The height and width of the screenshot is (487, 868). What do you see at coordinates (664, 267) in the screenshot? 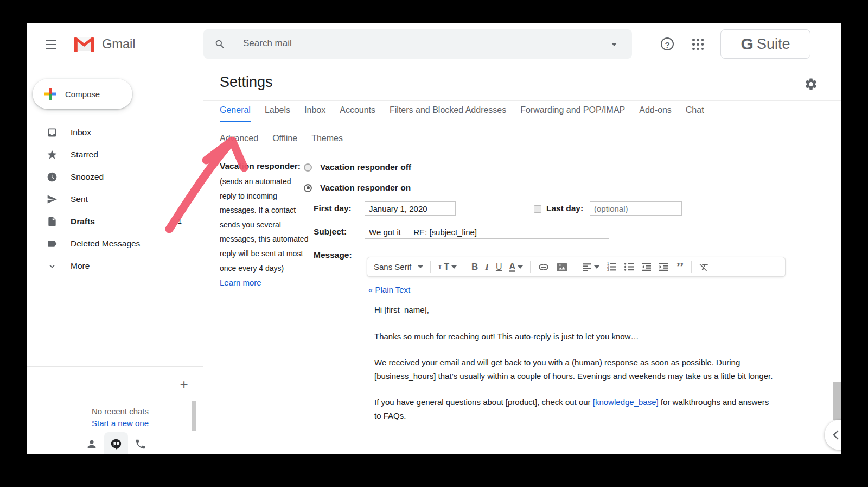
I see `indent-increase-button` at bounding box center [664, 267].